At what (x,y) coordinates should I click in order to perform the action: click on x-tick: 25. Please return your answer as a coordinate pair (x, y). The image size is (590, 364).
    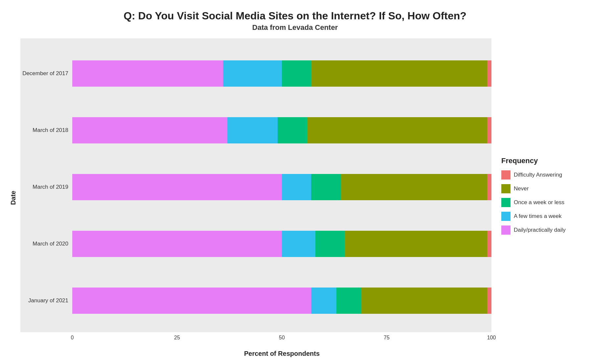
    Looking at the image, I should click on (177, 338).